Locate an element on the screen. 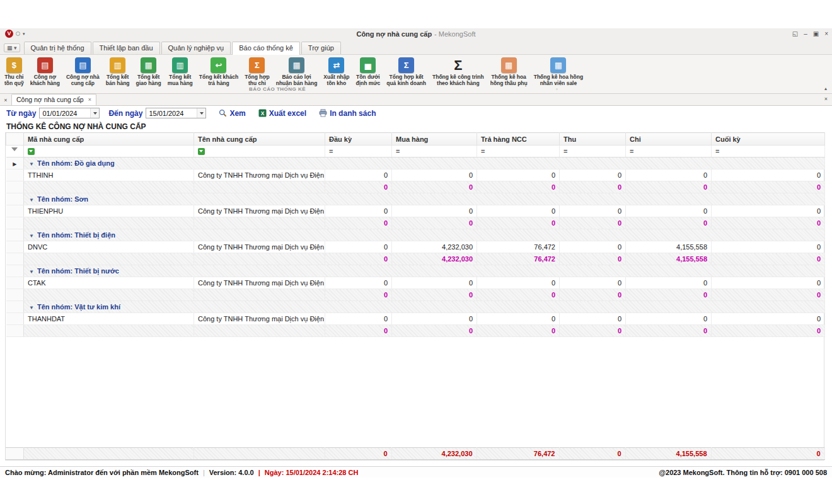 The height and width of the screenshot is (504, 832). view-button: Xem is located at coordinates (232, 113).